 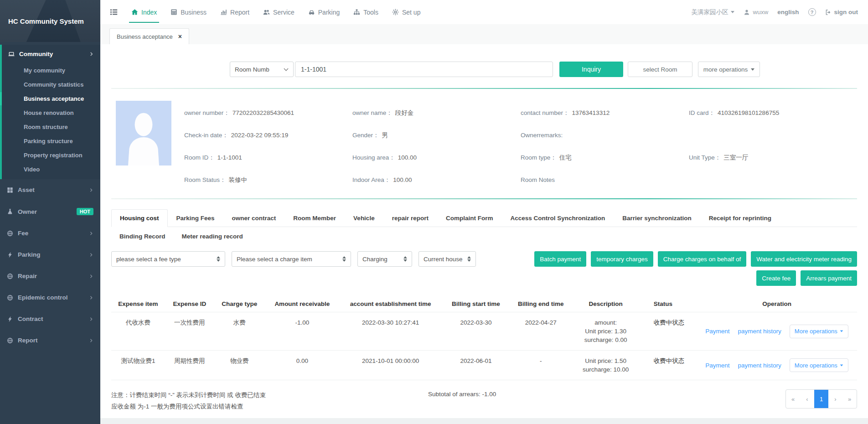 I want to click on sidebar-item-room-structure: Room structure, so click(x=51, y=127).